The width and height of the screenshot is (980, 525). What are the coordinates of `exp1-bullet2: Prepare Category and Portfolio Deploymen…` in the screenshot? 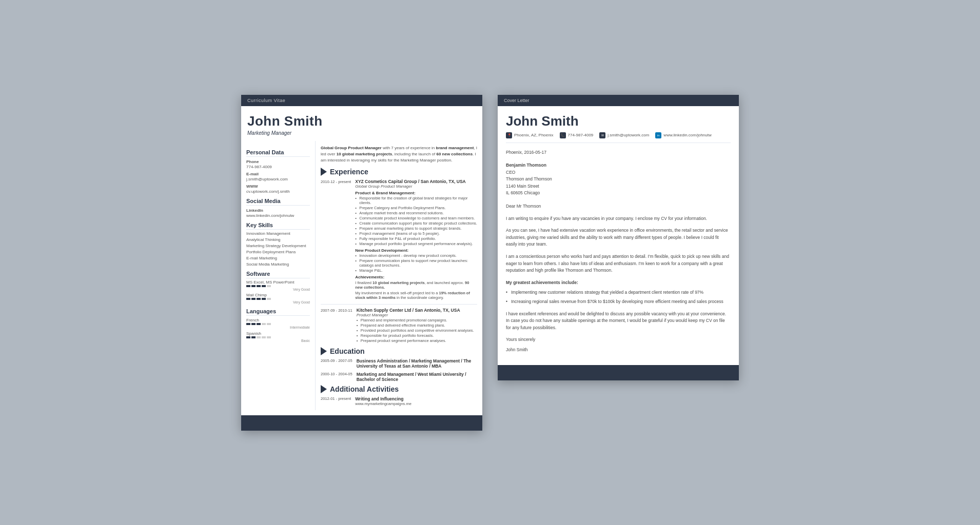 It's located at (416, 208).